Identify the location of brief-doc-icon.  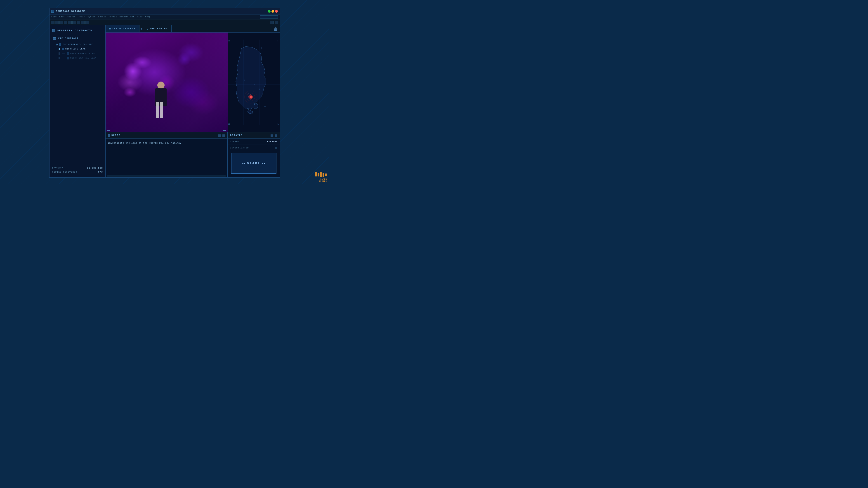
(109, 135).